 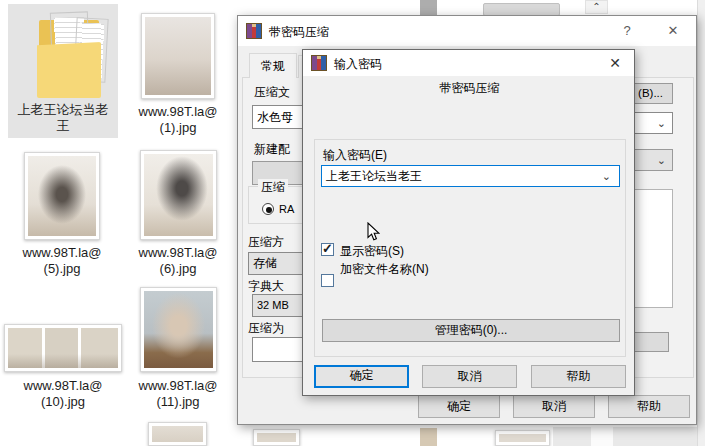 What do you see at coordinates (428, 8) in the screenshot?
I see `background-window-fragment` at bounding box center [428, 8].